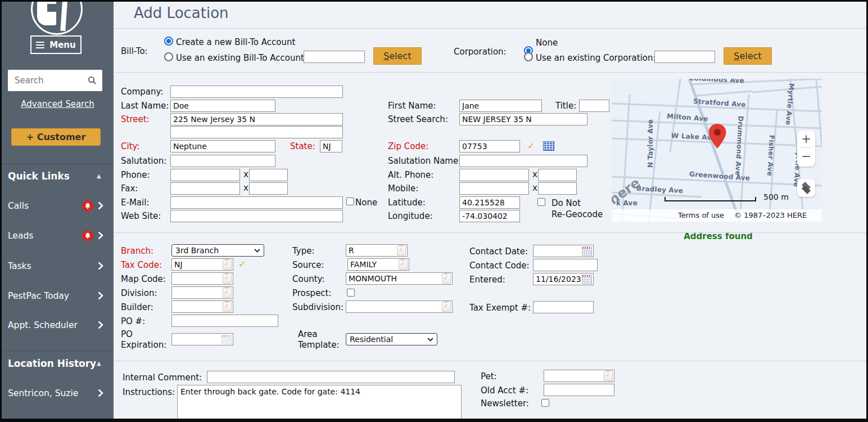 This screenshot has height=422, width=868. I want to click on corporation-existing-radio, so click(528, 57).